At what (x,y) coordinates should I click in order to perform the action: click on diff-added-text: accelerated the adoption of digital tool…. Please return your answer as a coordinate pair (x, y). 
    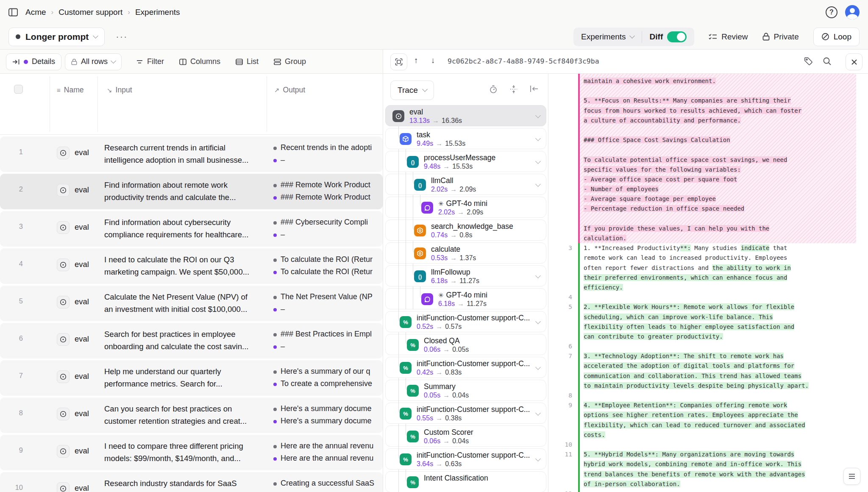
    Looking at the image, I should click on (689, 366).